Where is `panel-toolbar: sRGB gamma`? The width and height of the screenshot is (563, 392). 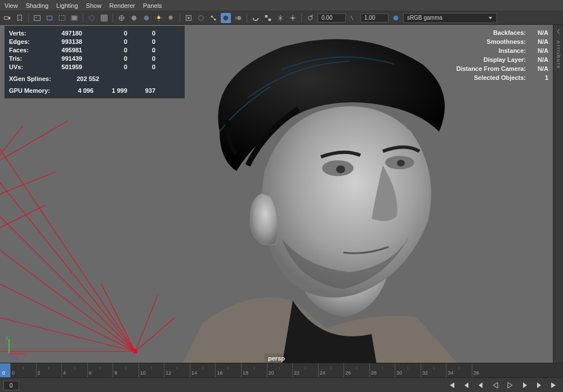 panel-toolbar: sRGB gamma is located at coordinates (282, 18).